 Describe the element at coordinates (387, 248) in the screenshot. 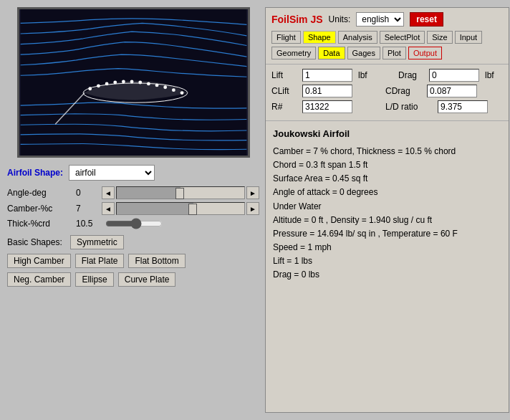

I see `info-line-7: Speed = 1 mph` at that location.